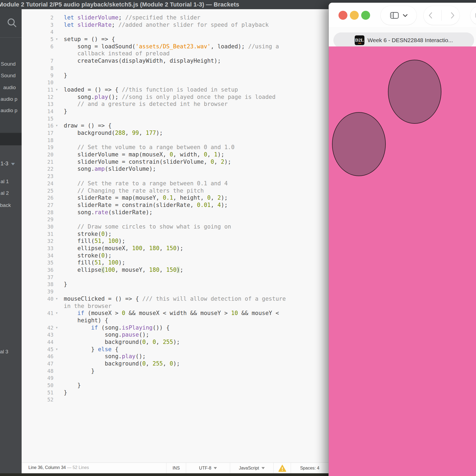 The height and width of the screenshot is (476, 476). What do you see at coordinates (38, 176) in the screenshot?
I see `line-number: 23` at bounding box center [38, 176].